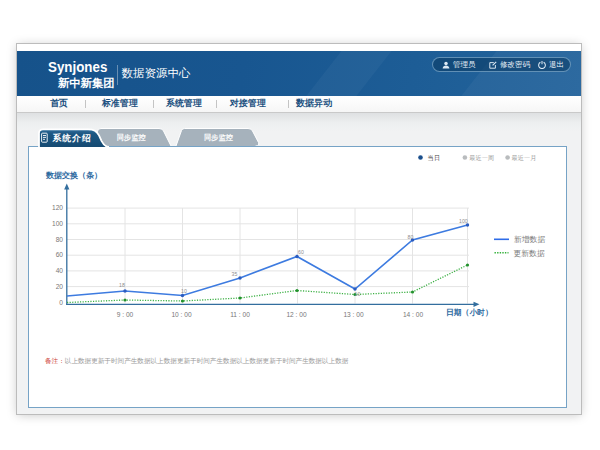 This screenshot has height=450, width=600. Describe the element at coordinates (60, 286) in the screenshot. I see `svg-text: 20` at that location.